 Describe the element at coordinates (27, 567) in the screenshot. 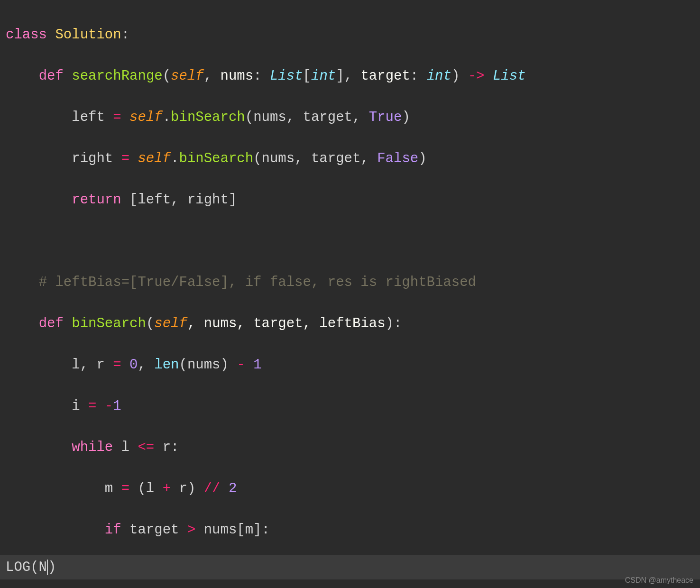

I see `status-text: LOG(N` at that location.